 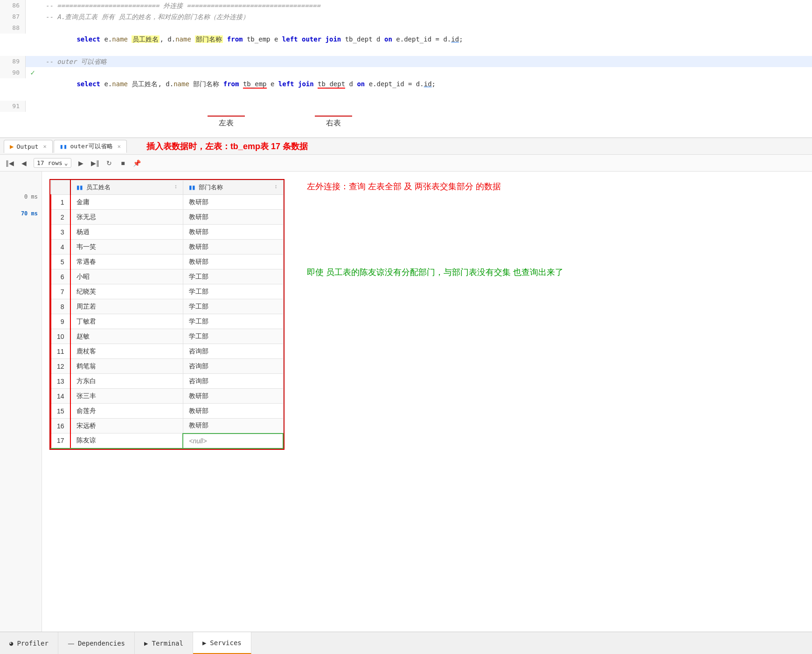 What do you see at coordinates (167, 314) in the screenshot?
I see `table-outer-border: ▮▮ 员工姓名 ↕ ▮▮ 部门名称 ↕` at bounding box center [167, 314].